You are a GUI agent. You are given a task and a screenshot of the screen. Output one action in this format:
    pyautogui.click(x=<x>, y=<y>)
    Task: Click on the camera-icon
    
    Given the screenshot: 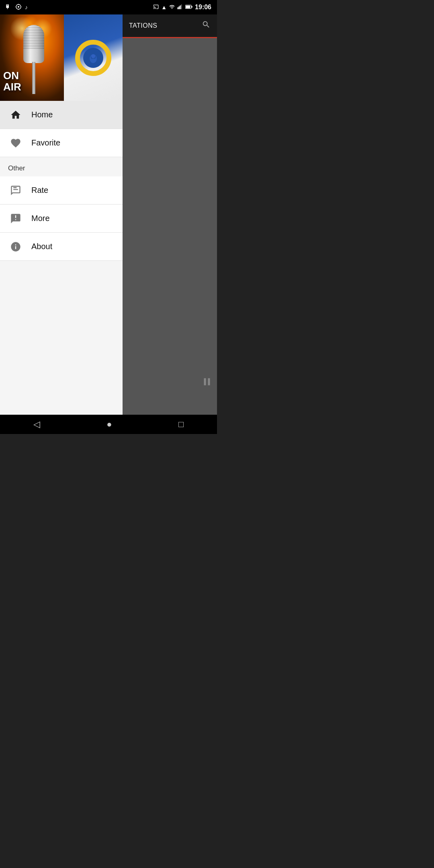 What is the action you would take?
    pyautogui.click(x=18, y=7)
    